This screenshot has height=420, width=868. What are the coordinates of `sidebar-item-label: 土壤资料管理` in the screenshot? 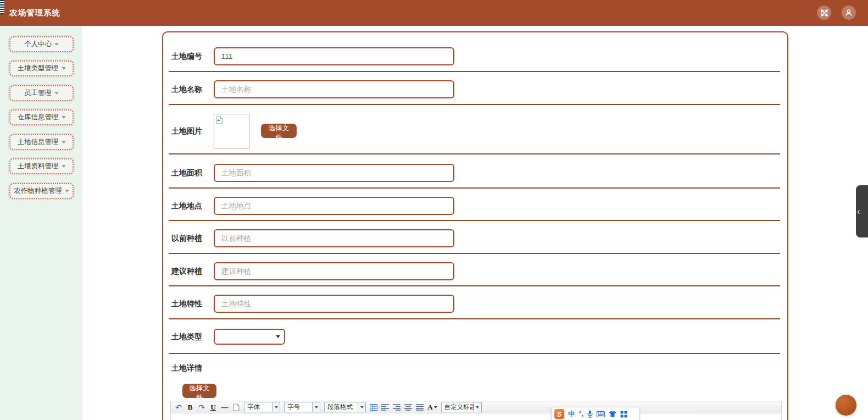 It's located at (38, 166).